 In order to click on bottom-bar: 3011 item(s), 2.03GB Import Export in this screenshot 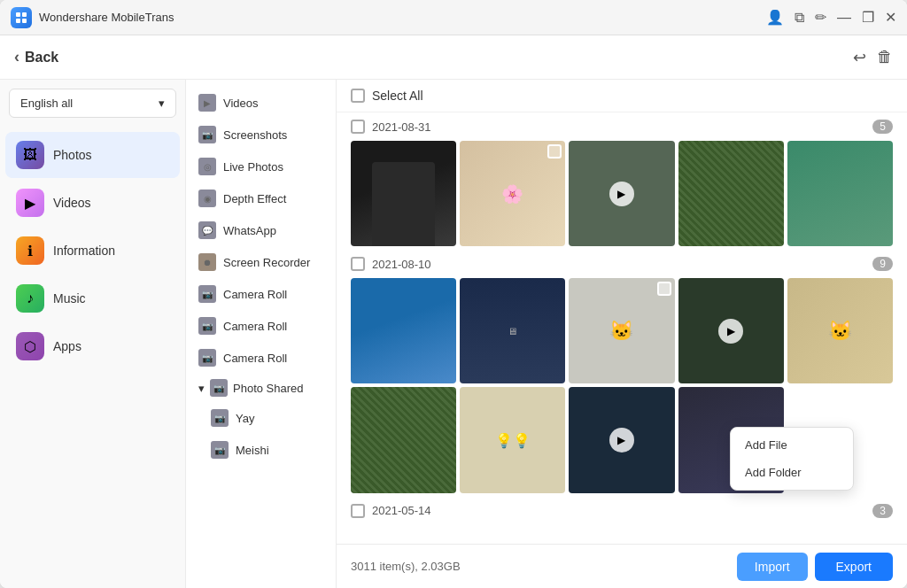, I will do `click(622, 566)`.